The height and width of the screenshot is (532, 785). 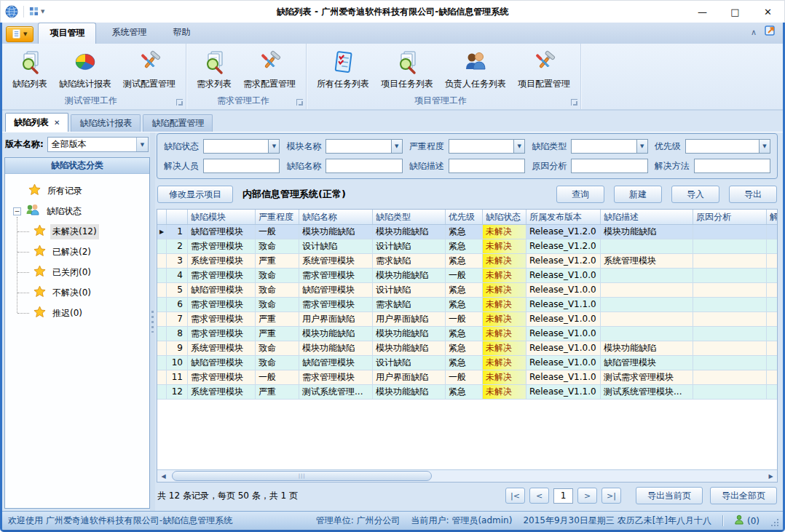 I want to click on table-row: 9系统管理模块致命模块功能缺陷模块功能缺陷紧急未解决Release_V1.0.0…, so click(x=468, y=349).